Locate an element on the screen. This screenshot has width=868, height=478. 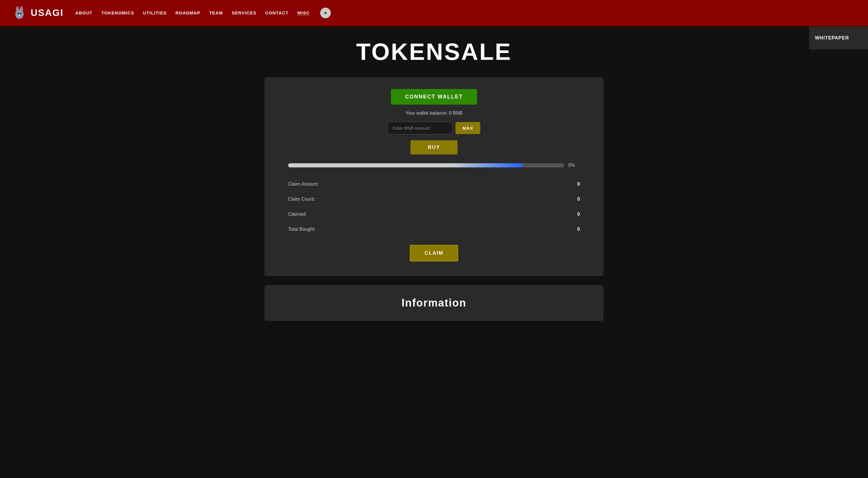
header: USAGI ABOUT TOKENOMICS UTILITIES ROADMAP… is located at coordinates (434, 13).